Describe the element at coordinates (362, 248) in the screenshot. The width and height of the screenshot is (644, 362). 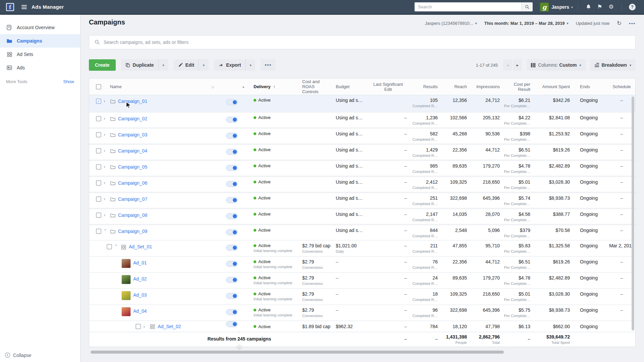
I see `table-row-ad_set_01: ›Ad_Set_01ActiveInitial learning complet…` at that location.